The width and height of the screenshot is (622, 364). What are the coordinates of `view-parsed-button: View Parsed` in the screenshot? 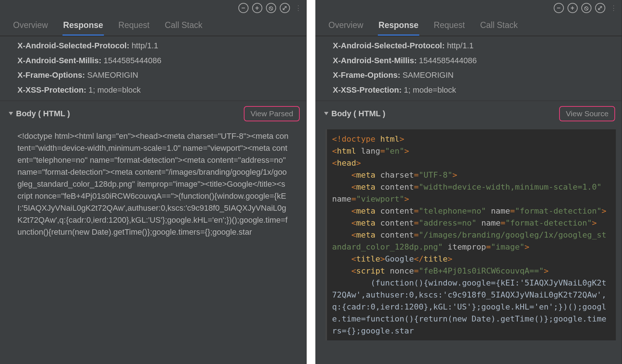 It's located at (272, 114).